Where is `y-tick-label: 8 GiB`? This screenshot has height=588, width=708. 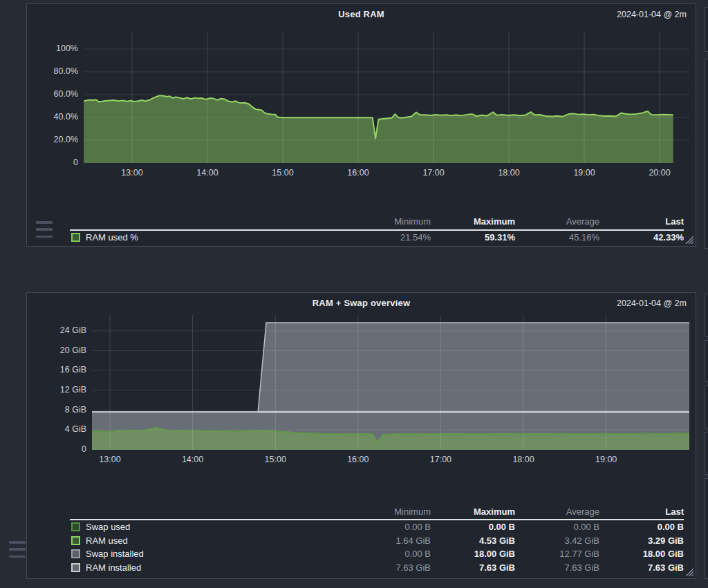
y-tick-label: 8 GiB is located at coordinates (57, 410).